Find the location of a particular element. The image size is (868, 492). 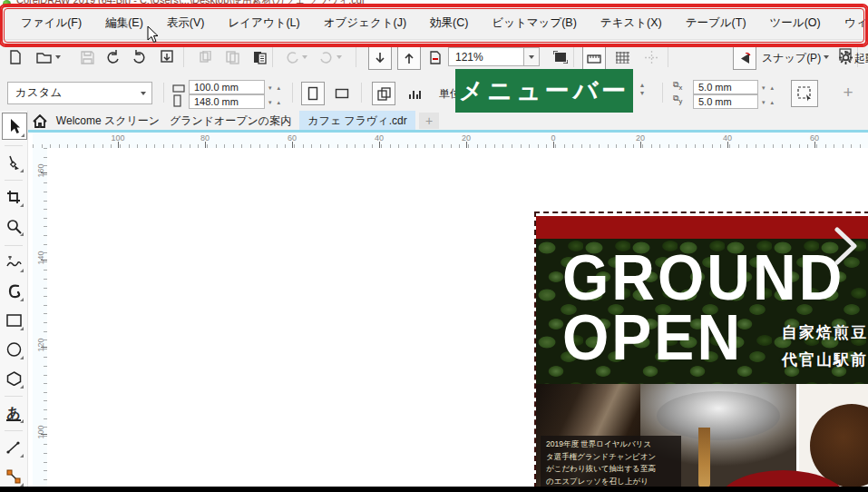

next-page-chevron-icon is located at coordinates (846, 246).